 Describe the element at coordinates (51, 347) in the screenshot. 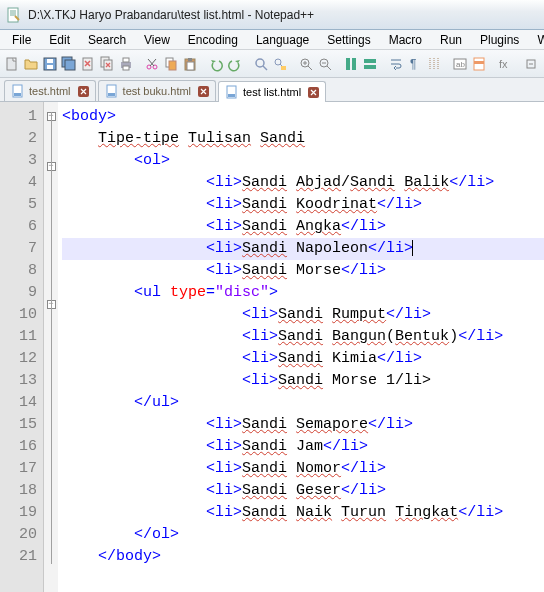

I see `fold-gutter: −−−` at that location.